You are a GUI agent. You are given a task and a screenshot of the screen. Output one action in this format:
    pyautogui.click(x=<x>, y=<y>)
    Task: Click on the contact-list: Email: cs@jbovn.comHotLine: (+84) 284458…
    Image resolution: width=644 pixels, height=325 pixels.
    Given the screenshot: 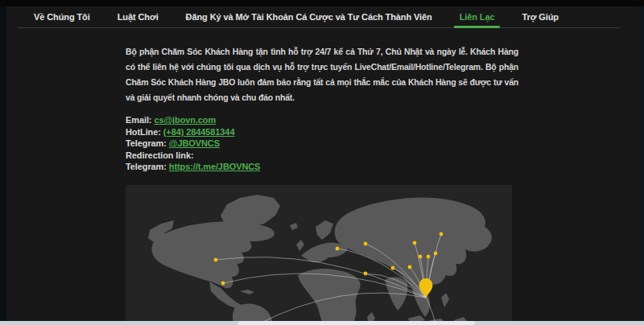 What is the action you would take?
    pyautogui.click(x=322, y=143)
    